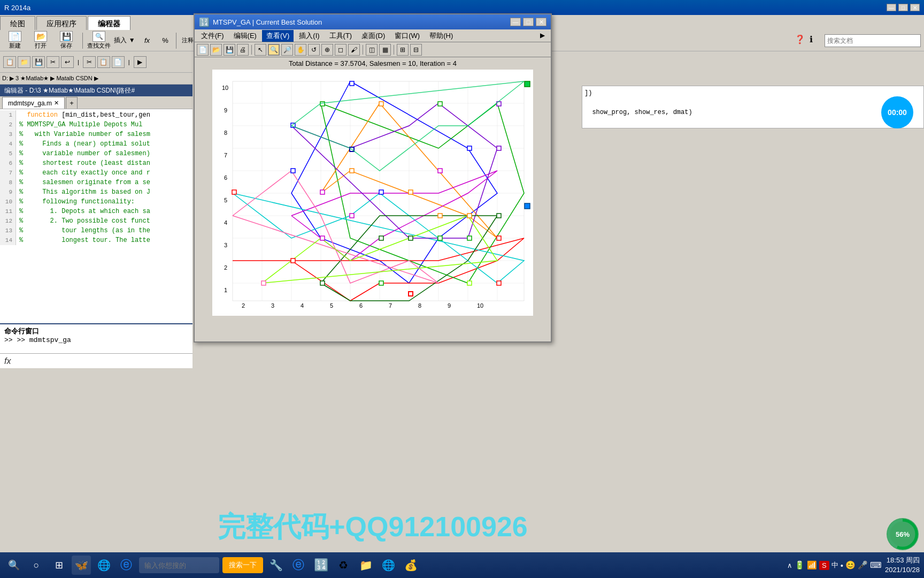 The width and height of the screenshot is (924, 578). Describe the element at coordinates (891, 7) in the screenshot. I see `minimize-btn: —` at that location.